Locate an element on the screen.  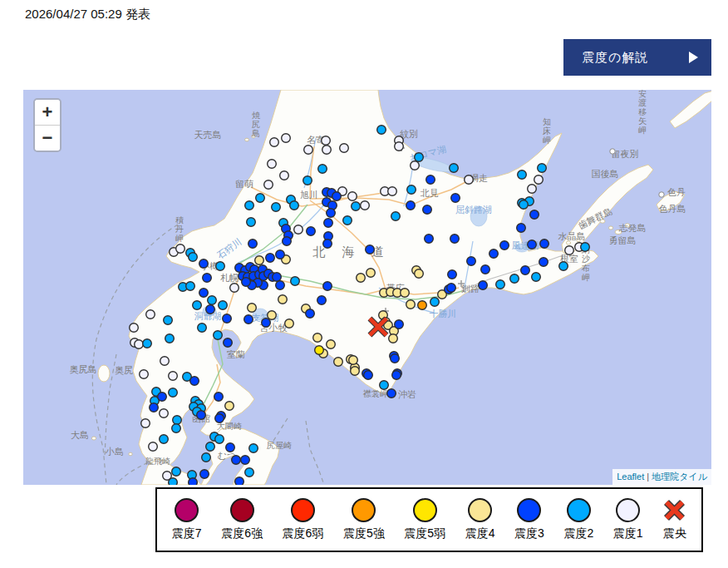
leaflet-link: Leaflet is located at coordinates (630, 477).